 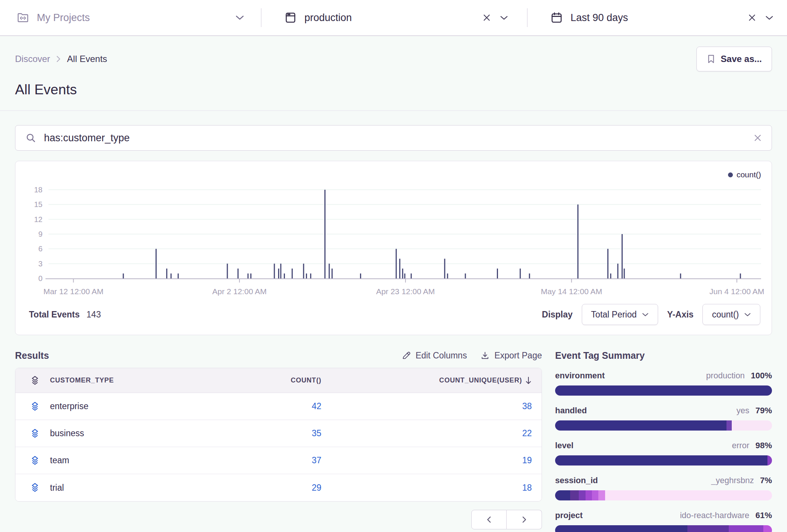 What do you see at coordinates (63, 18) in the screenshot?
I see `project-filter-label: My Projects` at bounding box center [63, 18].